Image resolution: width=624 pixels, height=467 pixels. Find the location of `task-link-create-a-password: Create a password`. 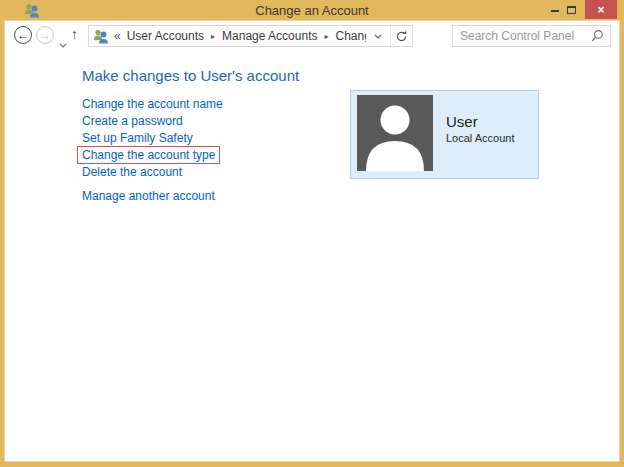

task-link-create-a-password: Create a password is located at coordinates (132, 121).